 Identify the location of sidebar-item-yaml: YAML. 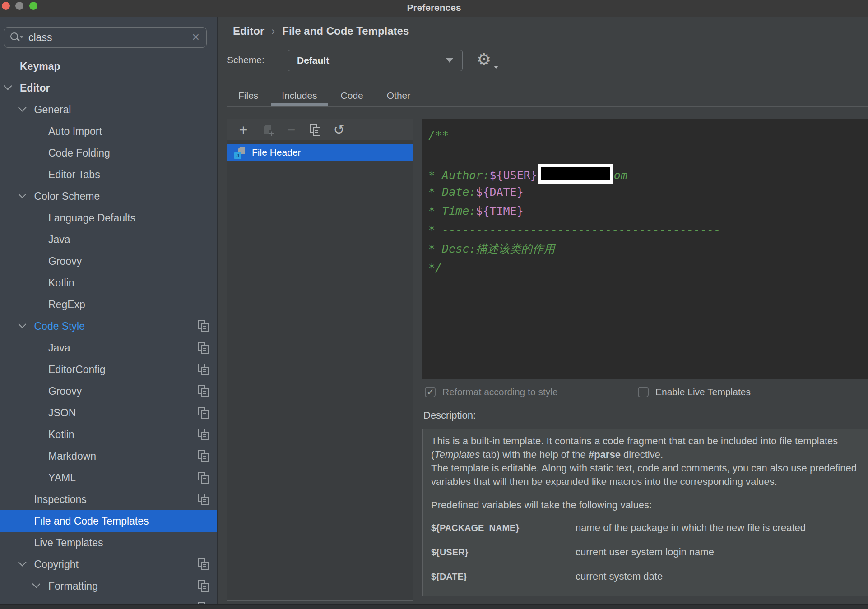
(108, 478).